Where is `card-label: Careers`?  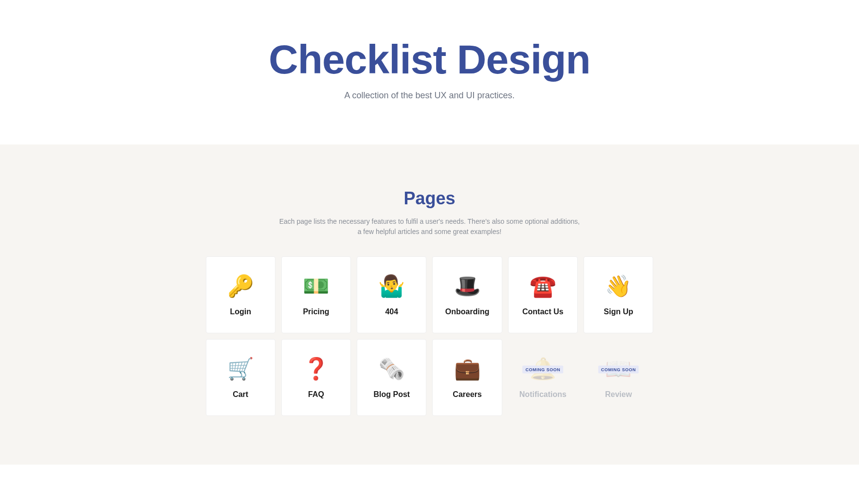
card-label: Careers is located at coordinates (467, 395).